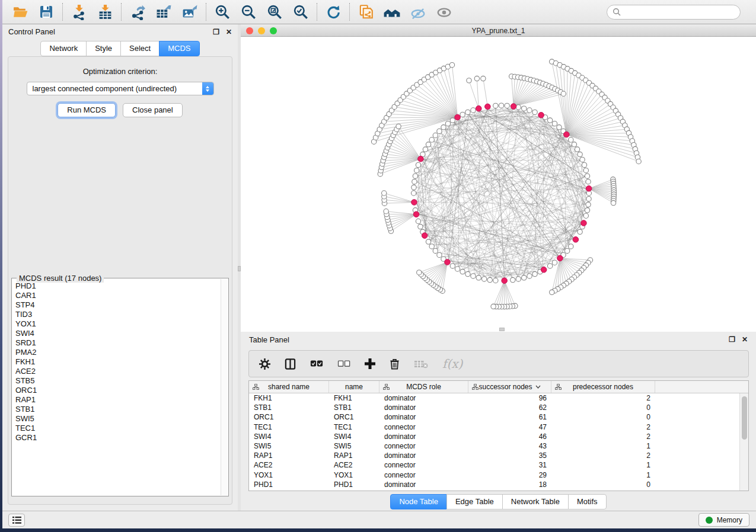  Describe the element at coordinates (421, 364) in the screenshot. I see `delete-table-button` at that location.